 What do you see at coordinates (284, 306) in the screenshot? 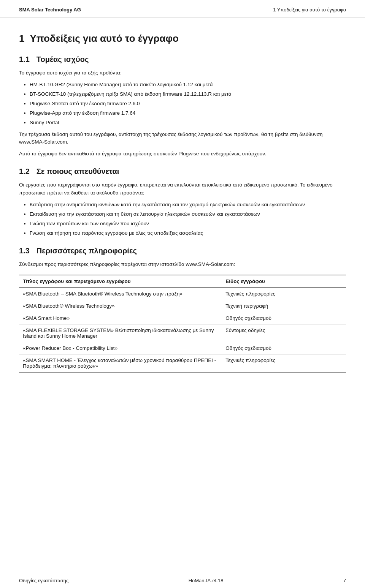
I see `table-cell-type: Τεχνική περιγραφή` at bounding box center [284, 306].